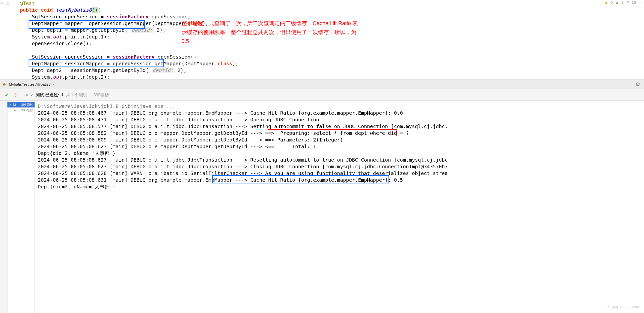 The height and width of the screenshot is (313, 644). I want to click on run-tool-window-tabbar: MybatisTest.testMybatis8 × ⚙, so click(322, 84).